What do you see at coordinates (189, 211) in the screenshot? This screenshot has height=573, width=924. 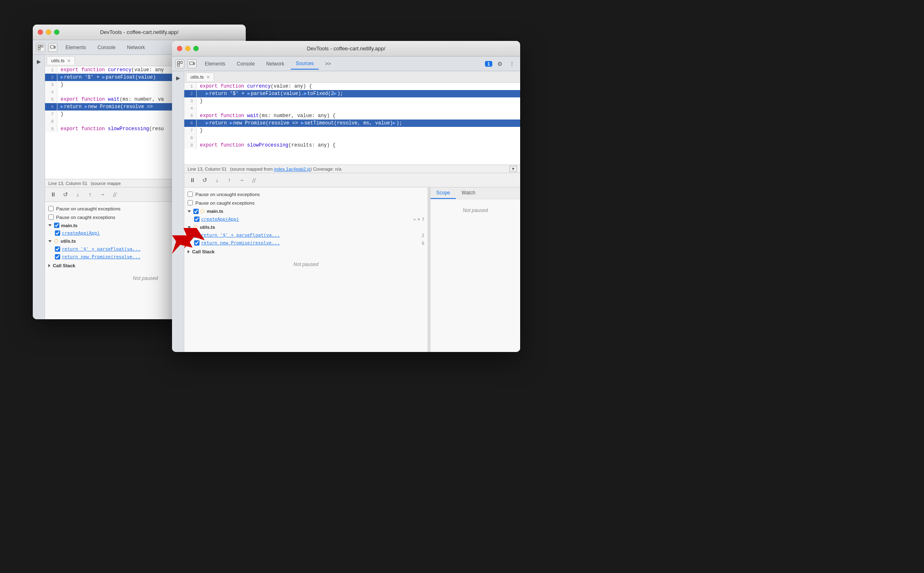 I see `expand-icon-front` at bounding box center [189, 211].